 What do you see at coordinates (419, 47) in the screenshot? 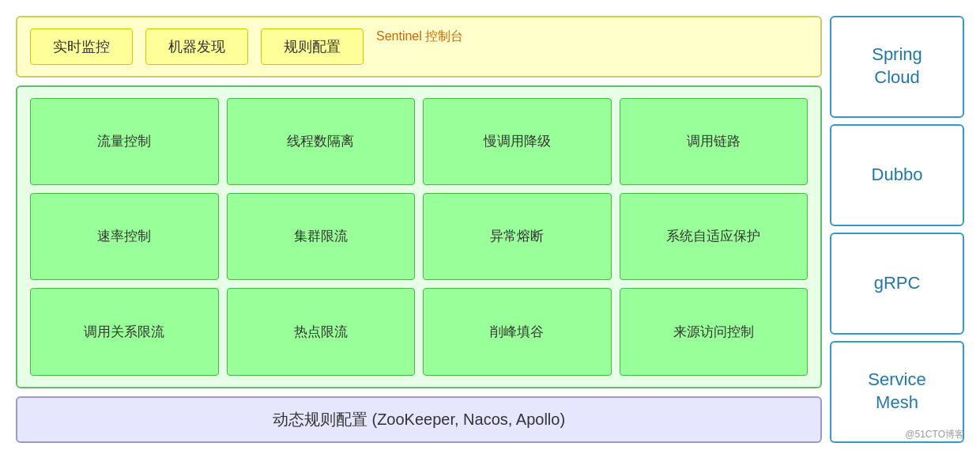
I see `sentinel-section: 实时监控 机器发现 规则配置 Sentinel 控制台` at bounding box center [419, 47].